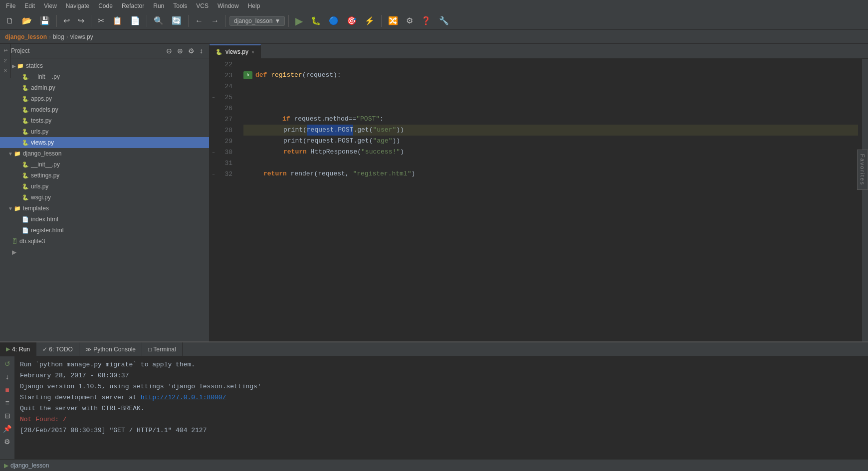 The image size is (868, 471). I want to click on sidebar-header: ▼ Project ⊖ ⊕ ⚙ ↕, so click(105, 51).